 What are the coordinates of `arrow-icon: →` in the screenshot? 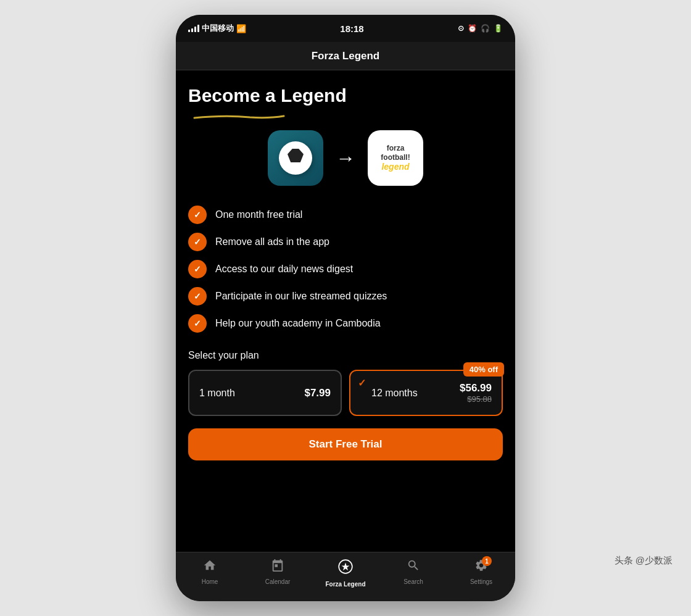 It's located at (346, 158).